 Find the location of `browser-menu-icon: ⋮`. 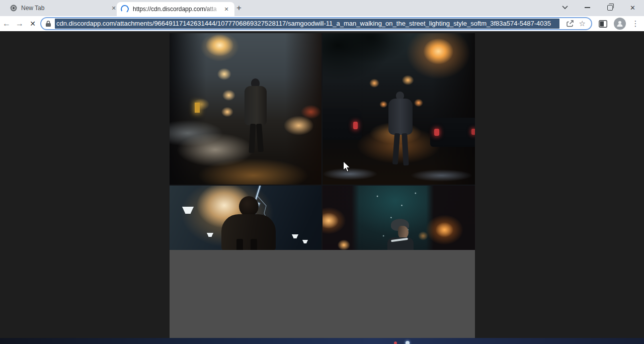

browser-menu-icon: ⋮ is located at coordinates (635, 24).